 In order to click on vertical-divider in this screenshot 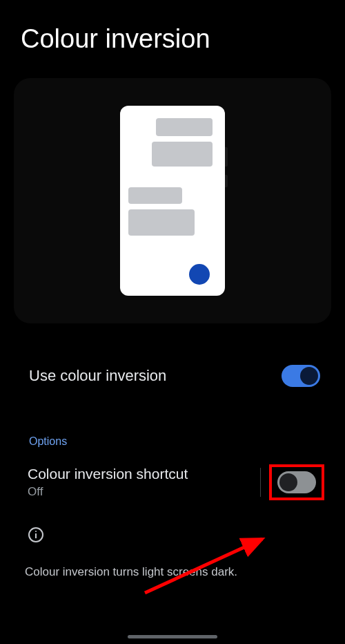, I will do `click(261, 482)`.